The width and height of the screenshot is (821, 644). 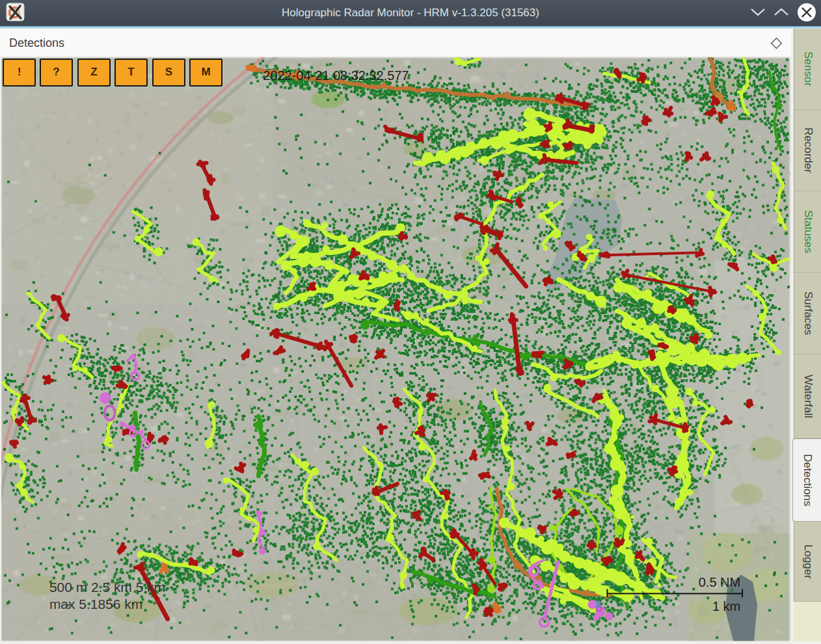 What do you see at coordinates (96, 604) in the screenshot?
I see `svg-text: max 5.1856 km` at bounding box center [96, 604].